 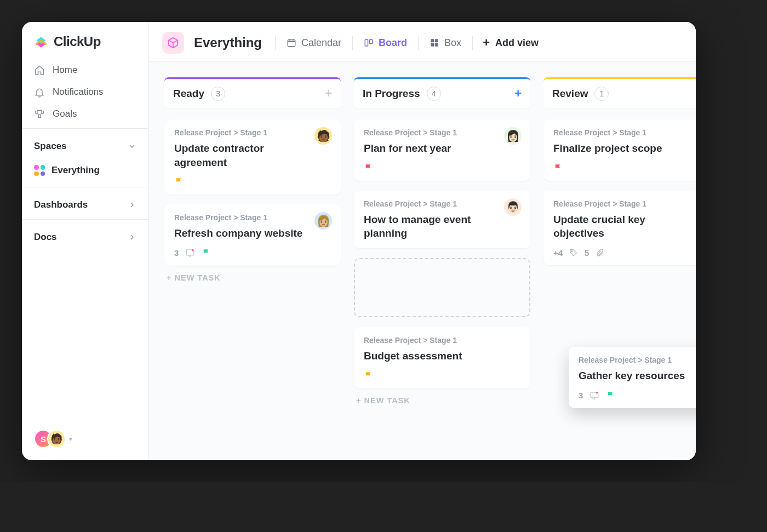 What do you see at coordinates (453, 43) in the screenshot?
I see `view-label: Box` at bounding box center [453, 43].